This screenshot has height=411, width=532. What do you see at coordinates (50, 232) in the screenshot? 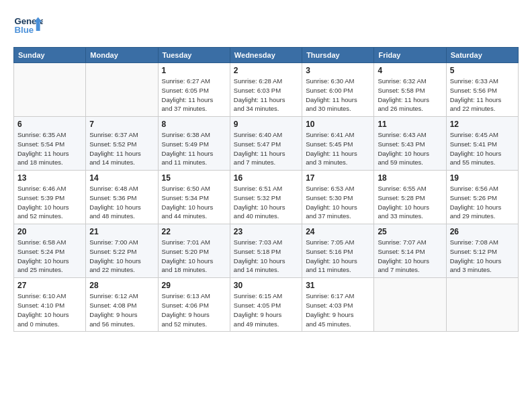
I see `day-number: 20` at bounding box center [50, 232].